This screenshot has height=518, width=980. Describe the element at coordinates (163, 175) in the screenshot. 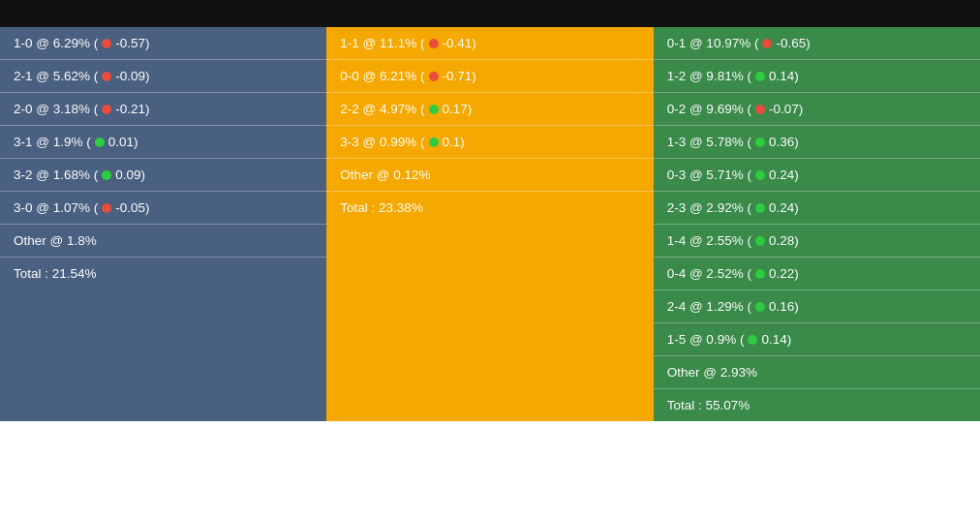

I see `score-item: 3-2 @ 1.68% ( 0.09)` at that location.